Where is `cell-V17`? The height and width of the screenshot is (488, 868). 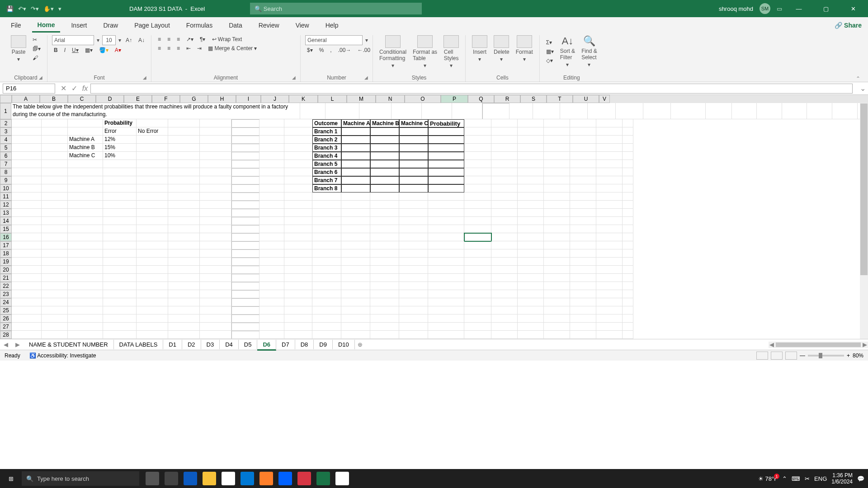 cell-V17 is located at coordinates (628, 245).